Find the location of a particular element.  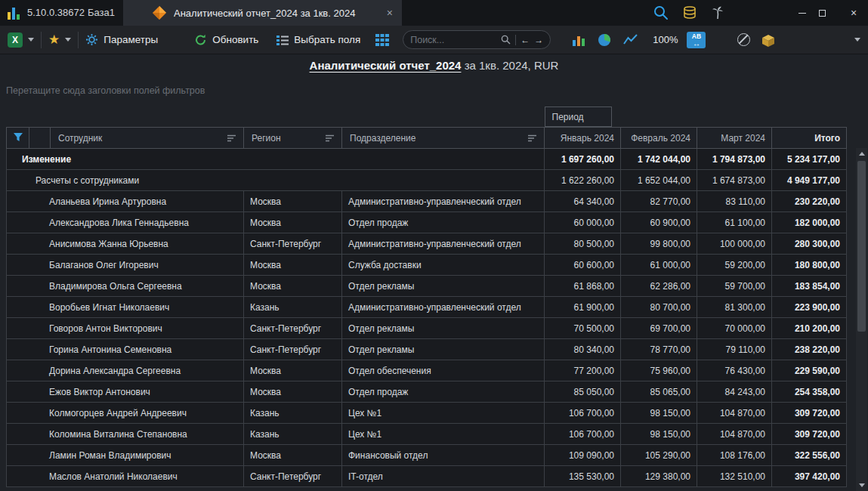

filter-button is located at coordinates (18, 138).